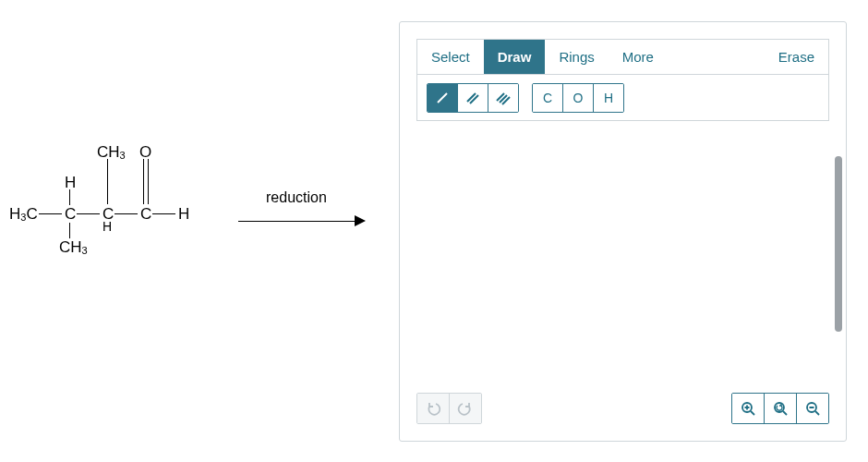 The height and width of the screenshot is (462, 868). Describe the element at coordinates (296, 198) in the screenshot. I see `reaction-label: reduction` at that location.